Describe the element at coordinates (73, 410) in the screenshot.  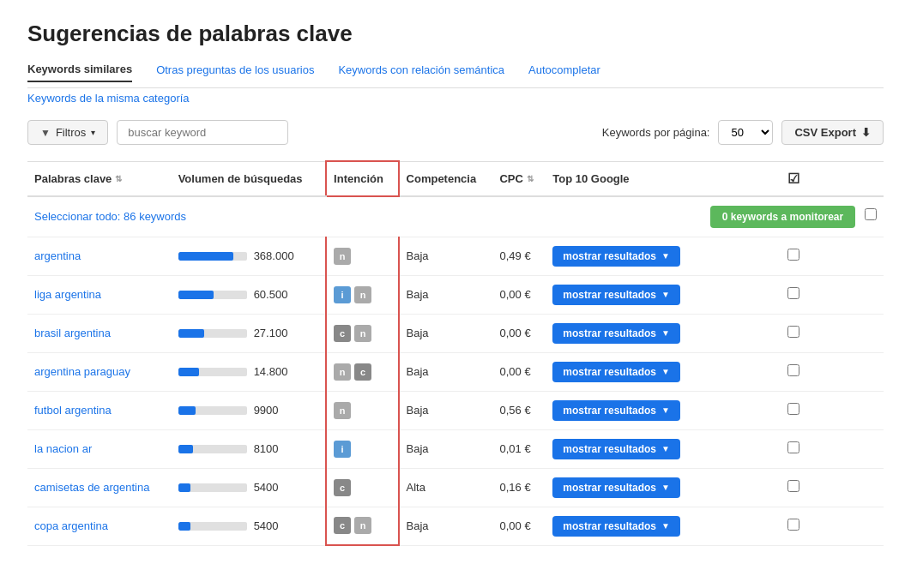
I see `keyword-link: futbol argentina` at that location.